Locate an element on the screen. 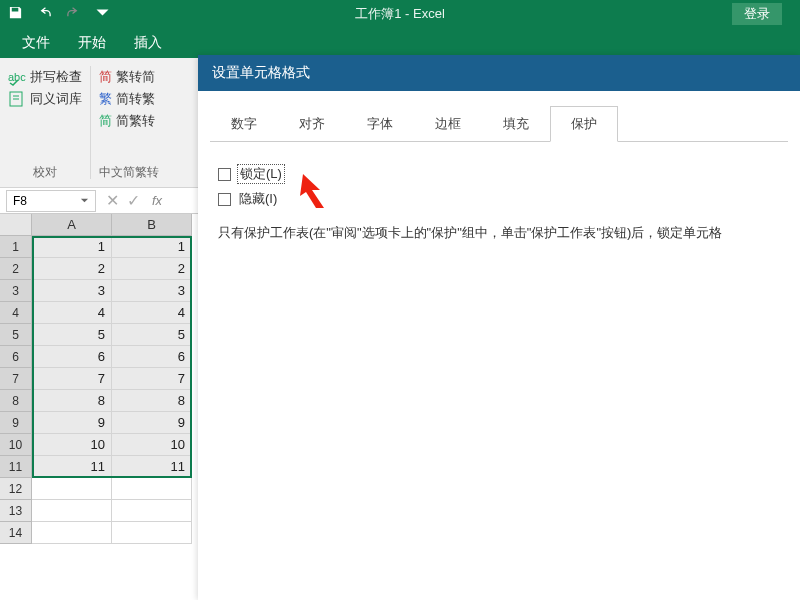 This screenshot has width=800, height=600. dialog-tab: 数字 is located at coordinates (244, 124).